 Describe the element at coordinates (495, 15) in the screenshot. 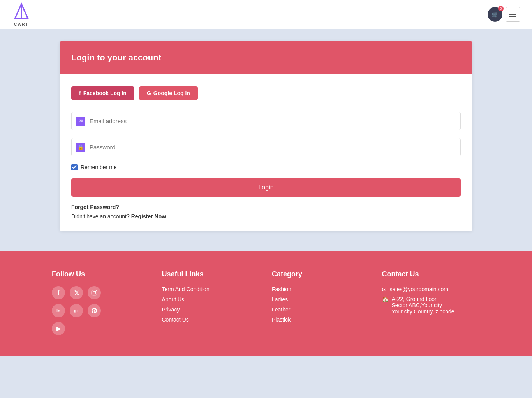

I see `cart-icon: 🛒` at that location.